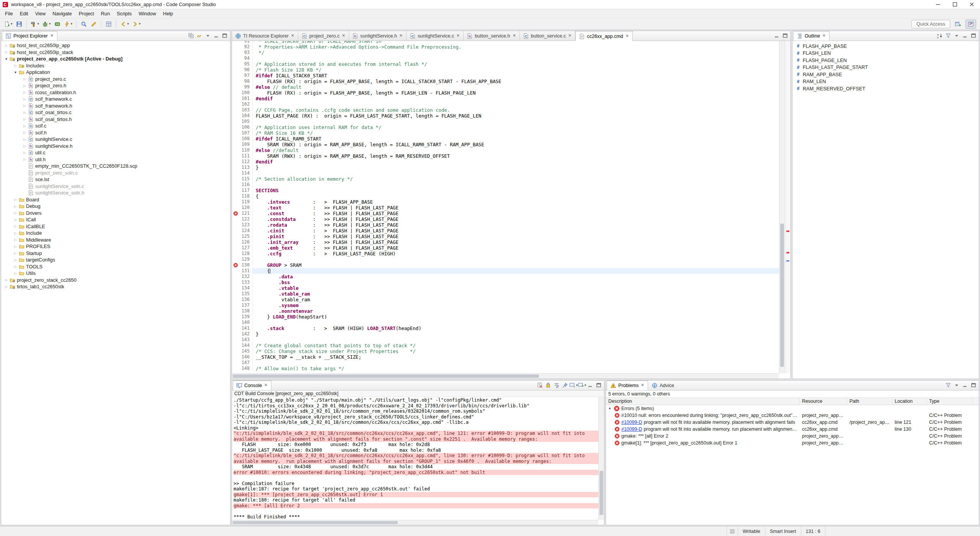 The image size is (980, 536). What do you see at coordinates (199, 36) in the screenshot?
I see `link-with-editor-button` at bounding box center [199, 36].